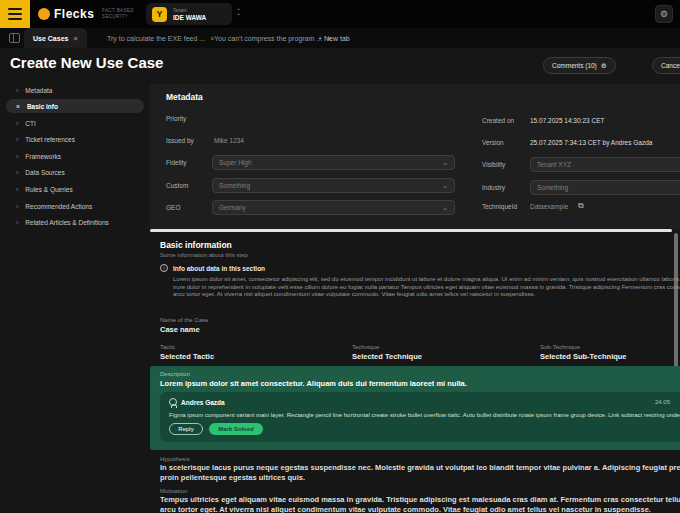  I want to click on chevrons-icon: », so click(18, 106).